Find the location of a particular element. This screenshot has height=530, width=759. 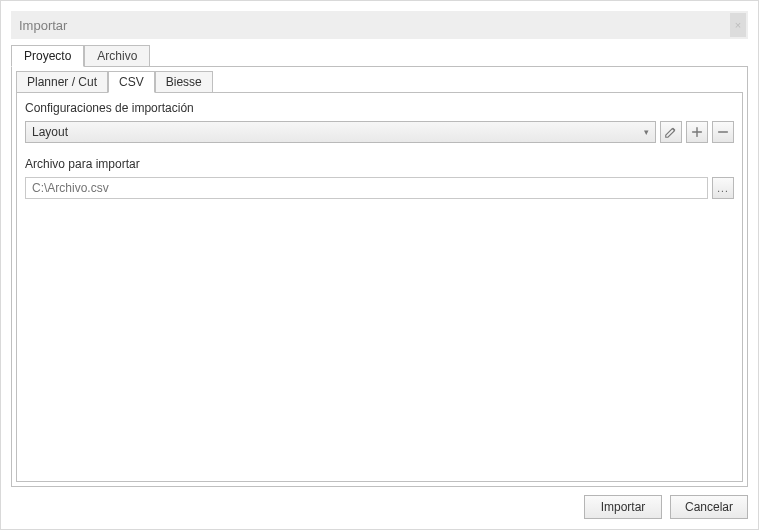

minus-icon is located at coordinates (723, 132).